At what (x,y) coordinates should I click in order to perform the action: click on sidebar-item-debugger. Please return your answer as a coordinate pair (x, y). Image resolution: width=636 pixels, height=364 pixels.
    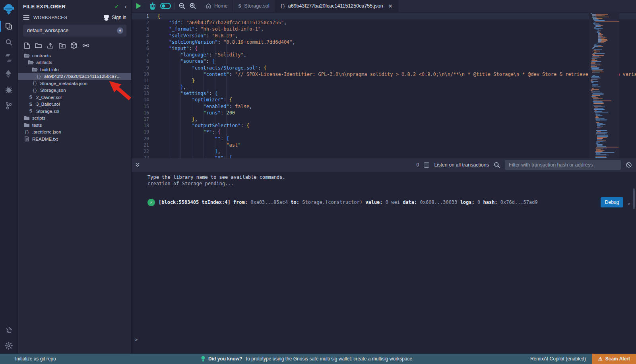
    Looking at the image, I should click on (9, 90).